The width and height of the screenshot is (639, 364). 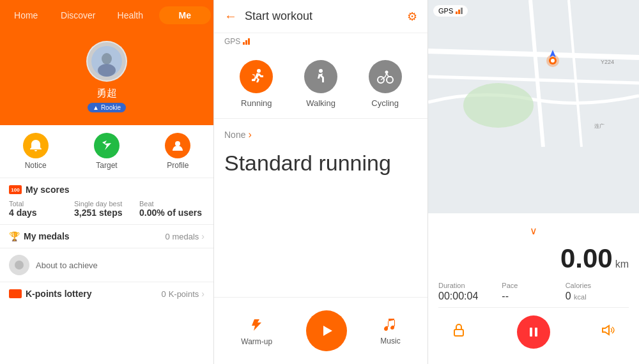 I want to click on gps-bar: GPS, so click(x=321, y=42).